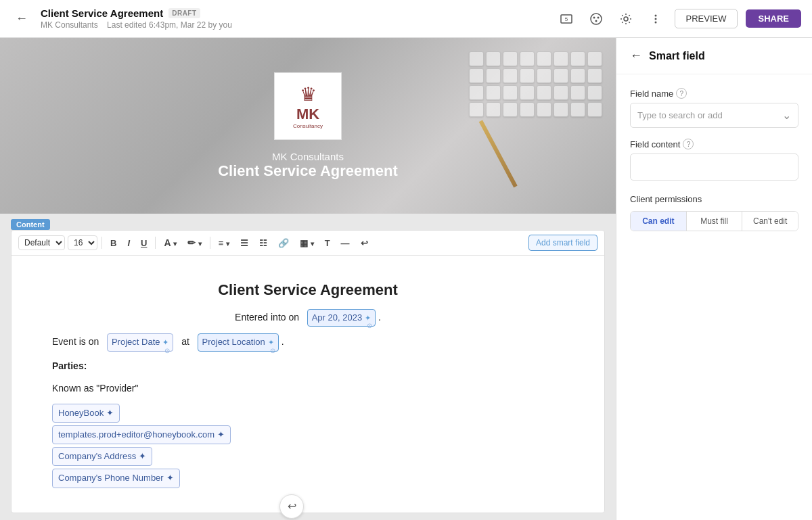 The height and width of the screenshot is (520, 812). Describe the element at coordinates (341, 318) in the screenshot. I see `date-smart-field: Apr 20, 2023 ✦ ⊙` at that location.